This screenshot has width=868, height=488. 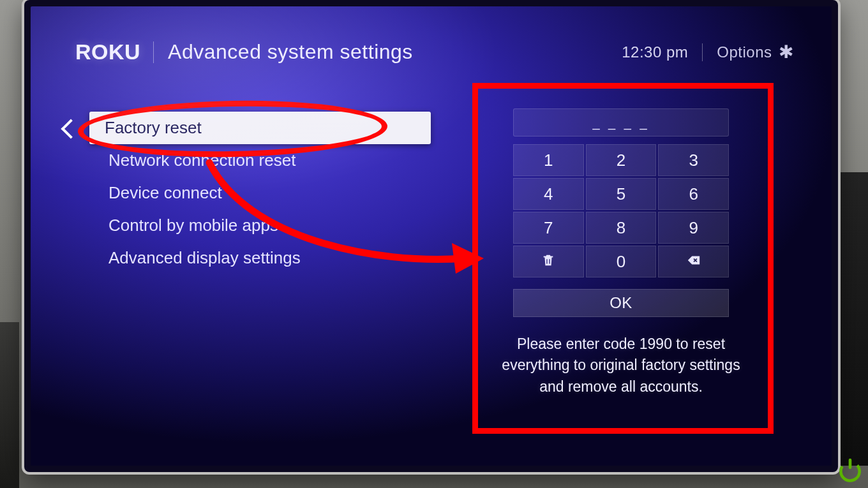 I want to click on header-divider, so click(x=153, y=52).